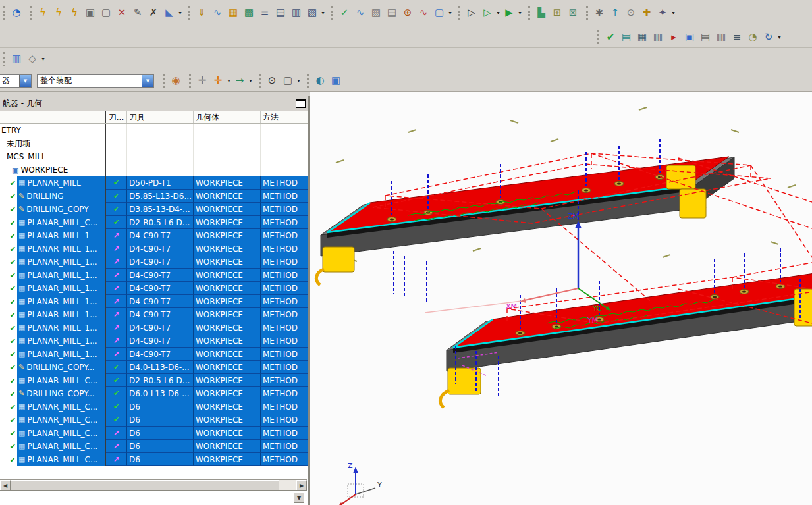 The image size is (812, 505). What do you see at coordinates (498, 13) in the screenshot?
I see `play-dropdown: ▾` at bounding box center [498, 13].